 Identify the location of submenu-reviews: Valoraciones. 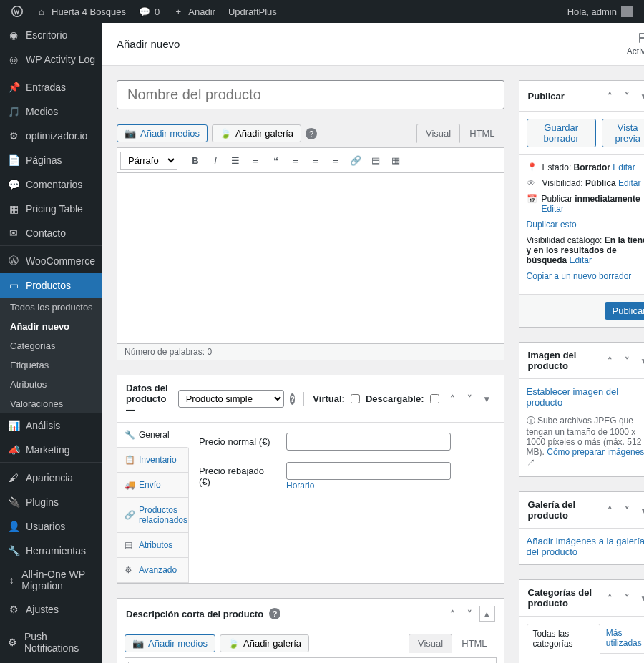
(52, 403).